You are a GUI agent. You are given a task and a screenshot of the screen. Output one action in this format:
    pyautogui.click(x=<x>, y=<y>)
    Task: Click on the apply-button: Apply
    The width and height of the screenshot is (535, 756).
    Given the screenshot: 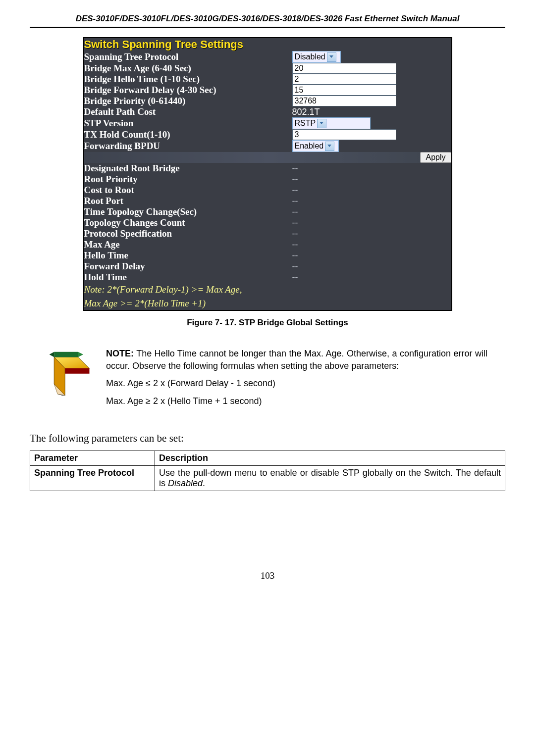 What is the action you would take?
    pyautogui.click(x=435, y=157)
    